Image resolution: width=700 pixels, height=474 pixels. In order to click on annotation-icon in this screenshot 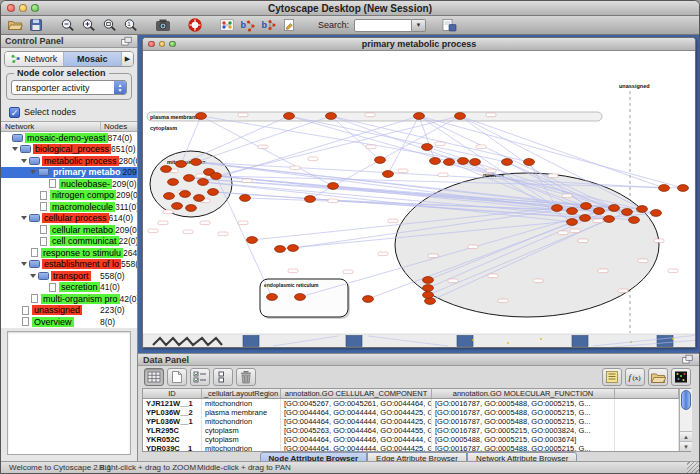, I will do `click(290, 25)`.